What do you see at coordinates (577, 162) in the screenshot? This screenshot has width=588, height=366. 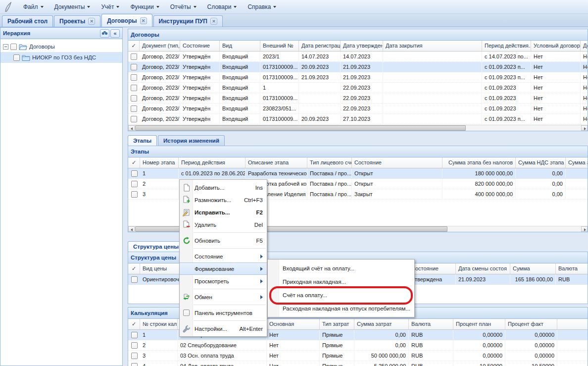 I see `column-header: Сумма эт` at bounding box center [577, 162].